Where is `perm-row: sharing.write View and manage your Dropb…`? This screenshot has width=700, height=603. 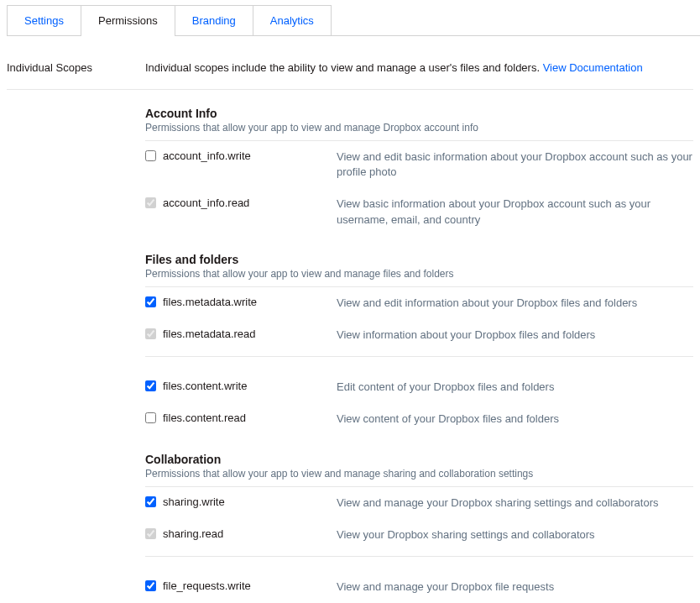 perm-row: sharing.write View and manage your Dropb… is located at coordinates (420, 503).